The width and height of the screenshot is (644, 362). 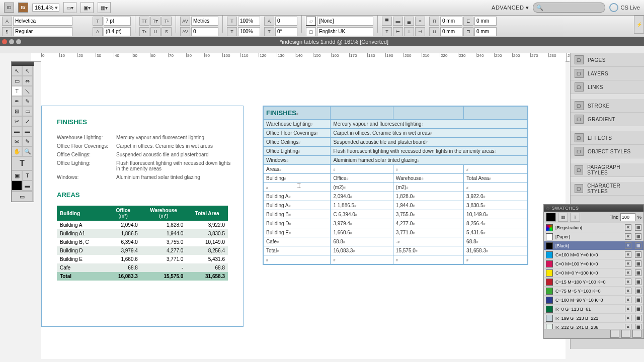 What do you see at coordinates (395, 233) in the screenshot?
I see `table-row: Building E#1,660.6#3,771.0#5,431.6#` at bounding box center [395, 233].